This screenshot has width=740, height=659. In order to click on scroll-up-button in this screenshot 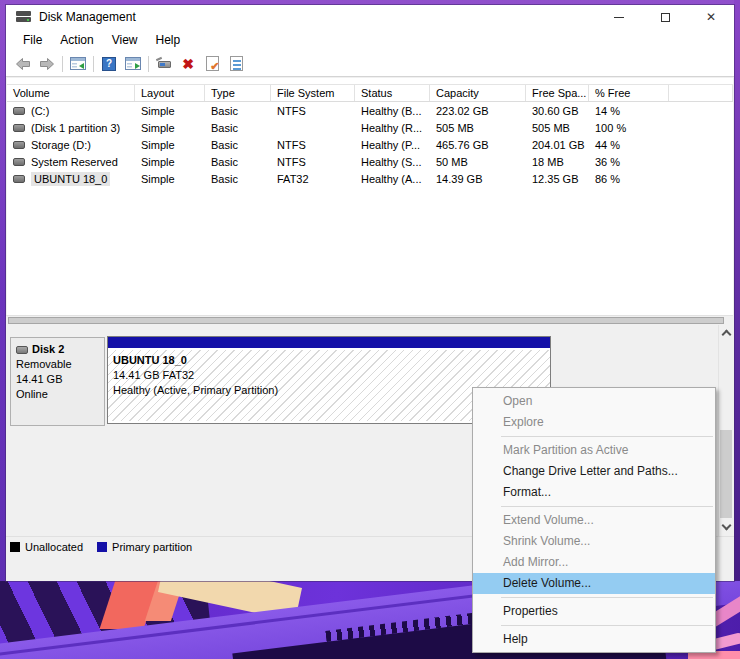, I will do `click(726, 332)`.